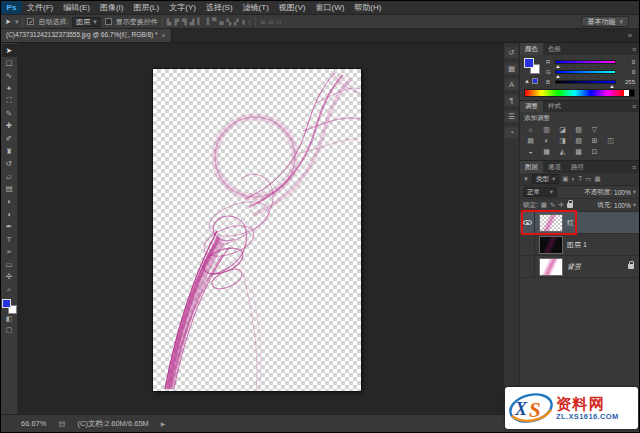 The width and height of the screenshot is (640, 433). What do you see at coordinates (578, 140) in the screenshot?
I see `adjustment-icon: ▨` at bounding box center [578, 140].